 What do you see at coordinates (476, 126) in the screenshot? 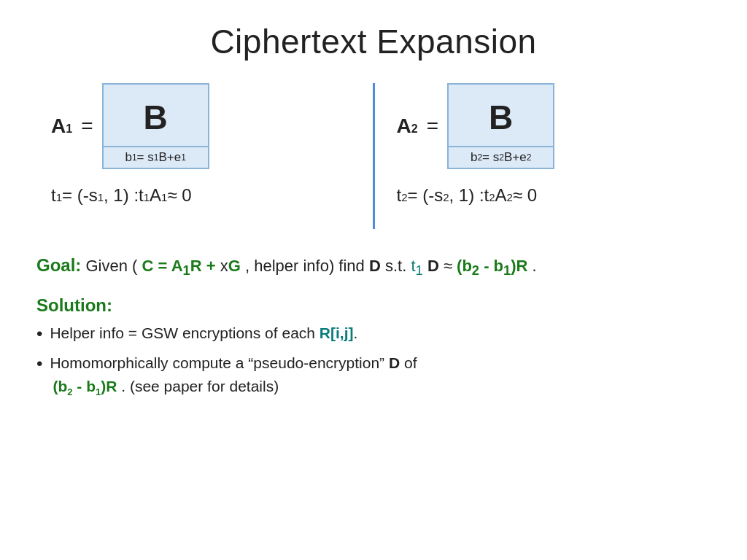
I see `right-matrix-row: A2 = B b2 = s2B+e2` at bounding box center [476, 126].